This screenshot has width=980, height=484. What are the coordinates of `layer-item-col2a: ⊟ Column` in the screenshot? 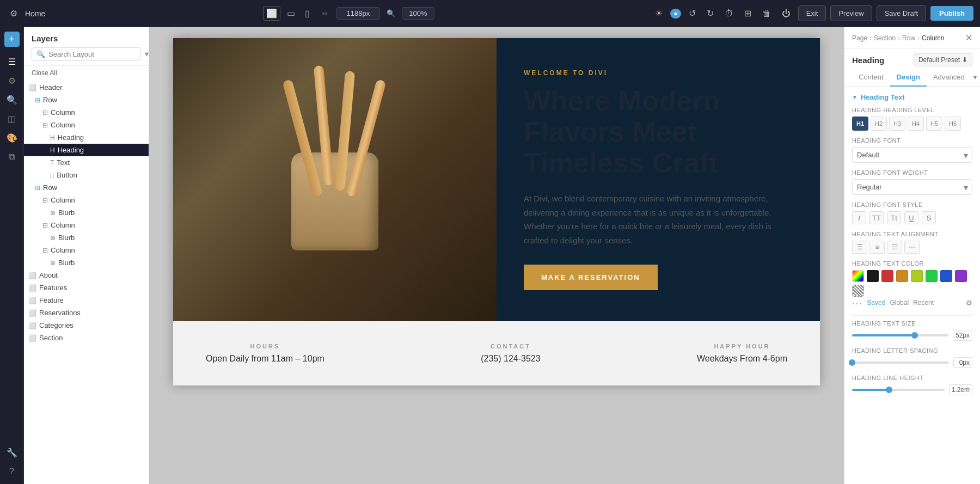 It's located at (86, 200).